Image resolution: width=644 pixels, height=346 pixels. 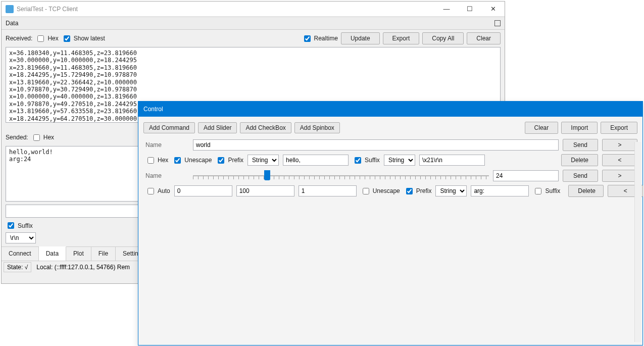 I want to click on cmd-hex-checkbox: Hex, so click(x=156, y=161).